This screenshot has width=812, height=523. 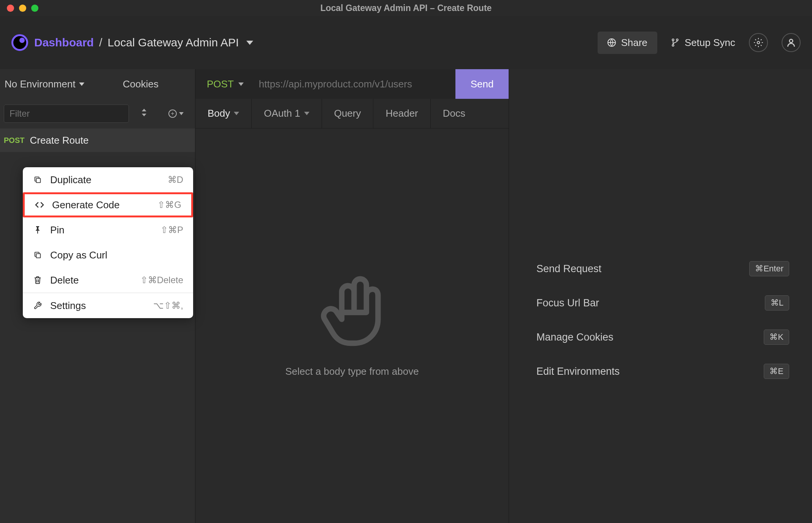 I want to click on menu-item-settings: Settings ⌥⇧⌘,, so click(x=108, y=306).